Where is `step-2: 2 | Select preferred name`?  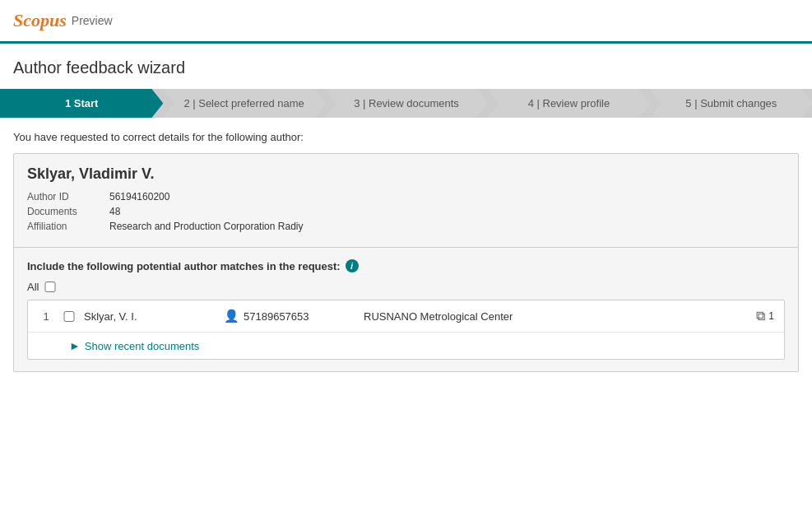 step-2: 2 | Select preferred name is located at coordinates (244, 104).